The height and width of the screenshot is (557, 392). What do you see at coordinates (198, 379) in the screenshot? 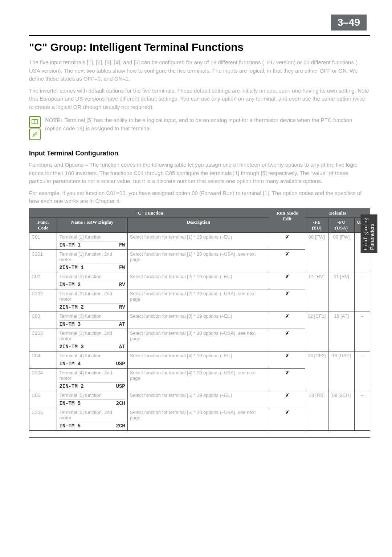
I see `cell-desc: Select function for terminal [4] * 20 op…` at bounding box center [198, 379].